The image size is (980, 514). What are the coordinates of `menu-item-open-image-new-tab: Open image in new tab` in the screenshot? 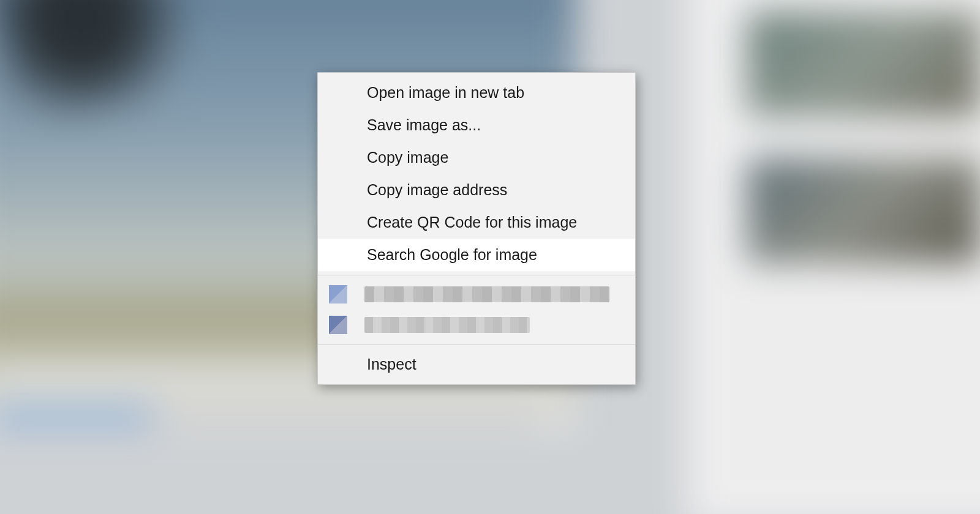 It's located at (477, 93).